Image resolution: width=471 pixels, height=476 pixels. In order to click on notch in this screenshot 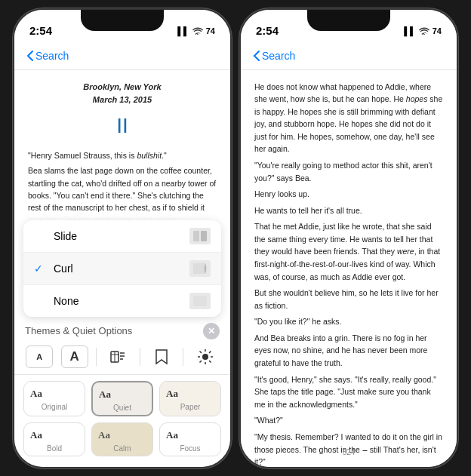, I will do `click(122, 20)`.